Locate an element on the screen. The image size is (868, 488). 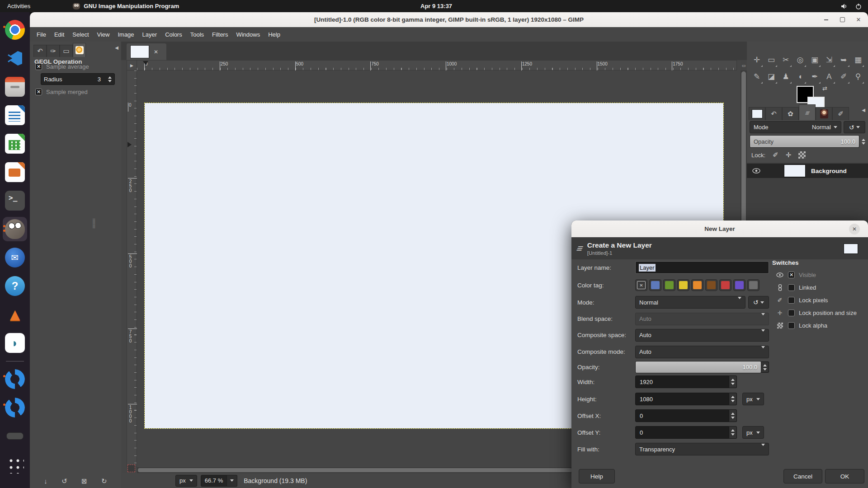
offset-y-spin-buttons is located at coordinates (733, 432).